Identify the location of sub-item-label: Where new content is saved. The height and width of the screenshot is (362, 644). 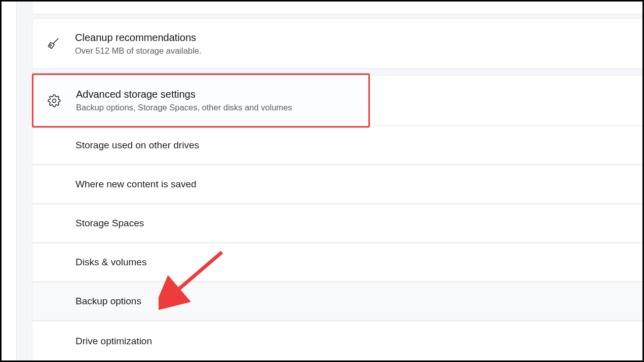
(136, 184).